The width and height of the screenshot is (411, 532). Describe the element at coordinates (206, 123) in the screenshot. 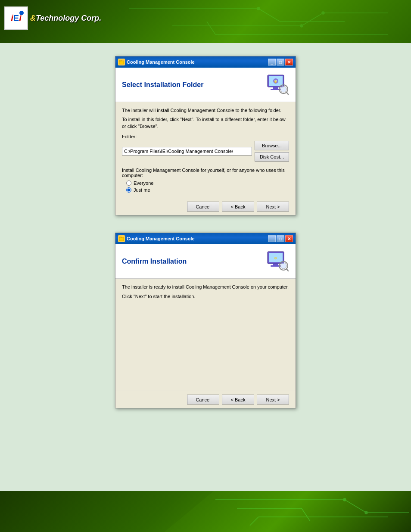

I see `dialog1-desc2: To install in this folder, click "Next".…` at that location.